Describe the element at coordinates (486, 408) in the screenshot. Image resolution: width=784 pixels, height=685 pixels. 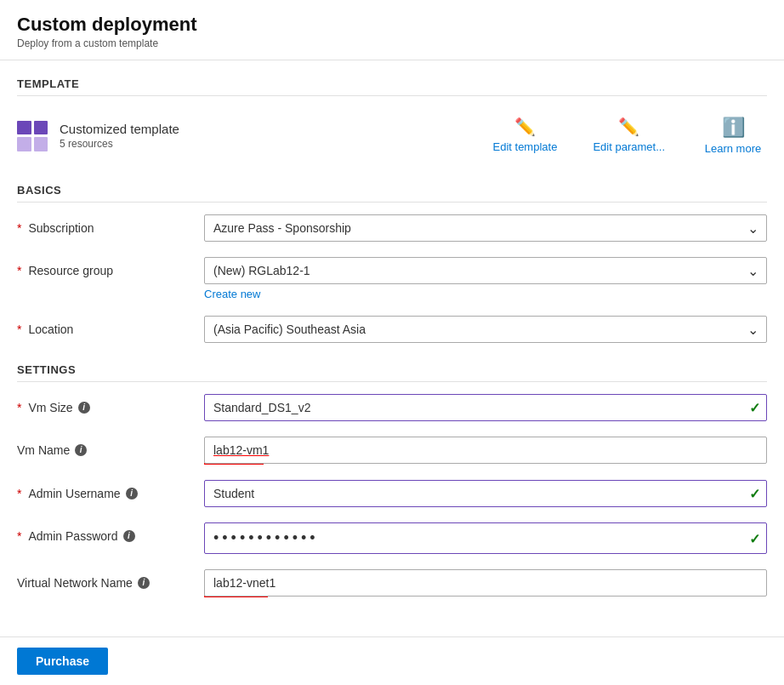
I see `vm-size-input` at that location.